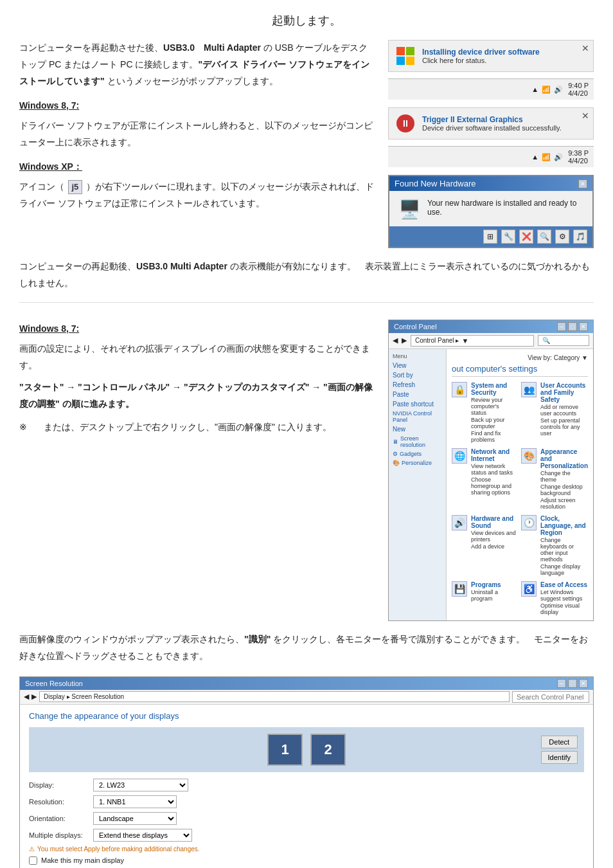  I want to click on multiple-displays-row: Multiple displays: Extend these displays, so click(306, 835).